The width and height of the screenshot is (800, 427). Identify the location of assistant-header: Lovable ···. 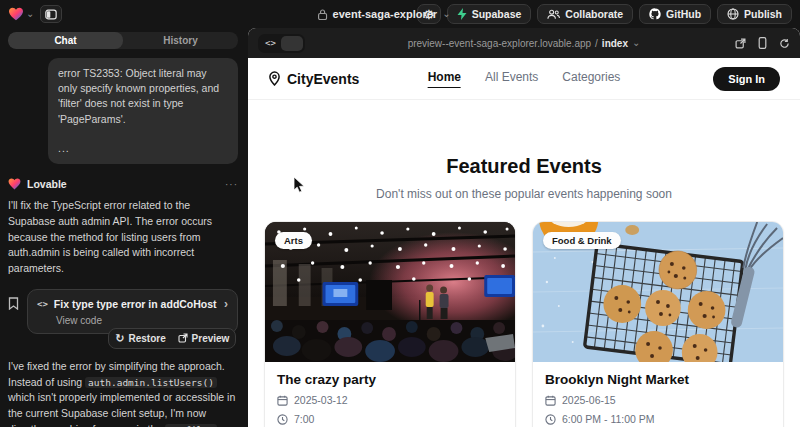
(123, 184).